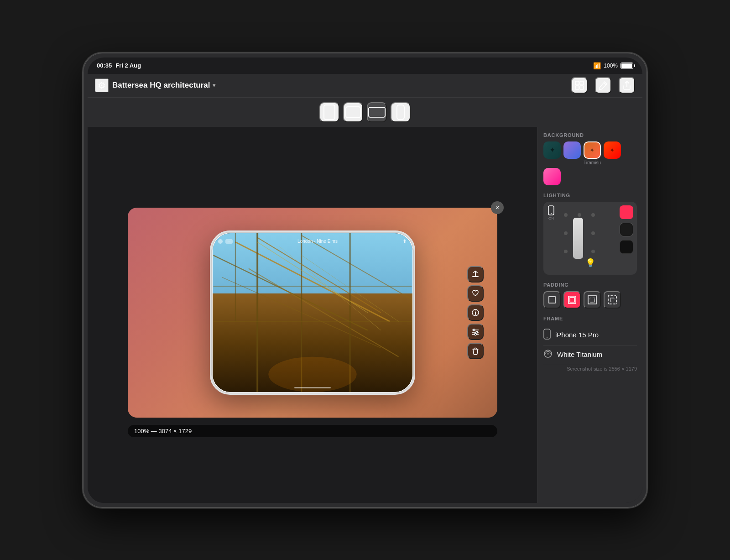  What do you see at coordinates (475, 351) in the screenshot?
I see `delete-button` at bounding box center [475, 351].